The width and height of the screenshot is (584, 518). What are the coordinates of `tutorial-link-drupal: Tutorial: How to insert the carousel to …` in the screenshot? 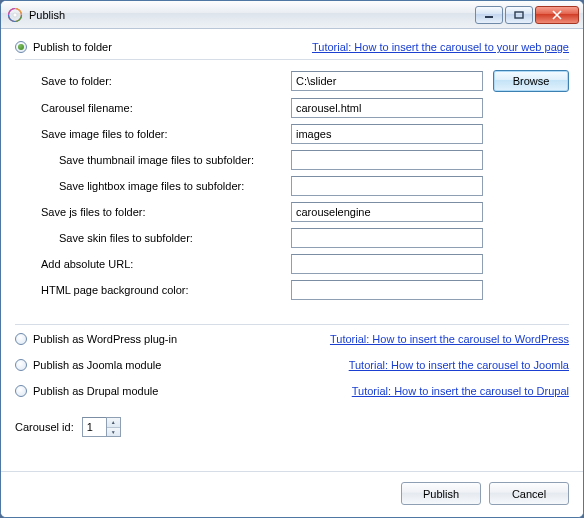 It's located at (460, 391).